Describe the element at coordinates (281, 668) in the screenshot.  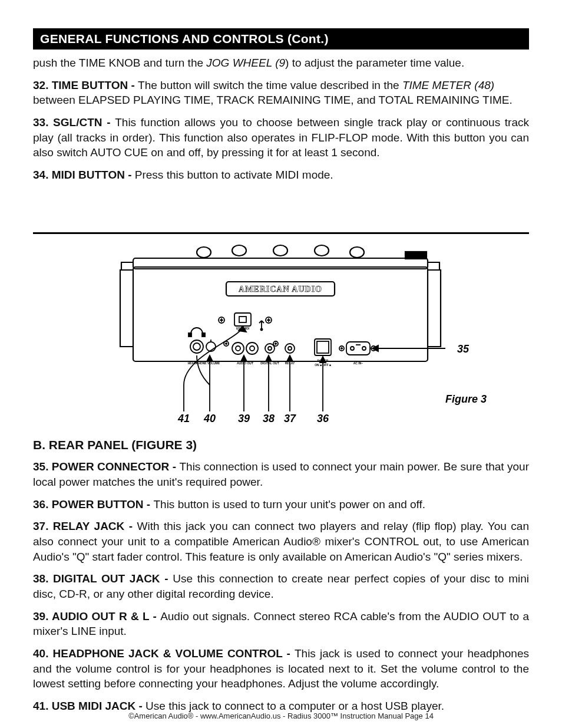
I see `item-40: 40. HEADPHONE JACK & VOLUME CONTROL - Th…` at that location.